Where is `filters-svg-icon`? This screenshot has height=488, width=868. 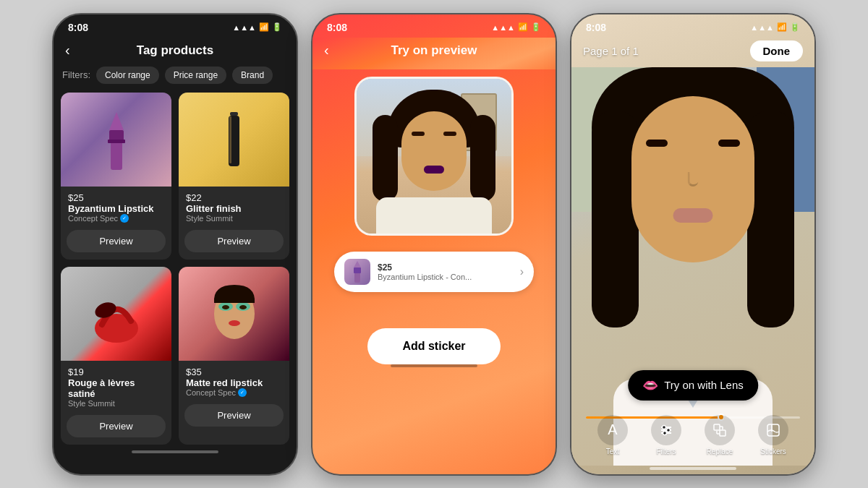 filters-svg-icon is located at coordinates (666, 430).